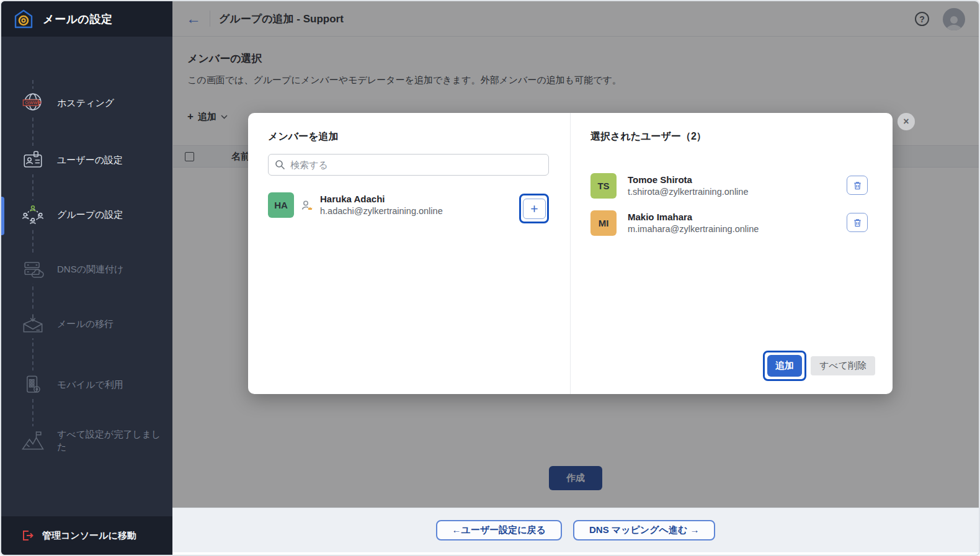 This screenshot has width=980, height=556. Describe the element at coordinates (87, 103) in the screenshot. I see `sidebar-item-hosting: O|WWW ホスティング` at that location.